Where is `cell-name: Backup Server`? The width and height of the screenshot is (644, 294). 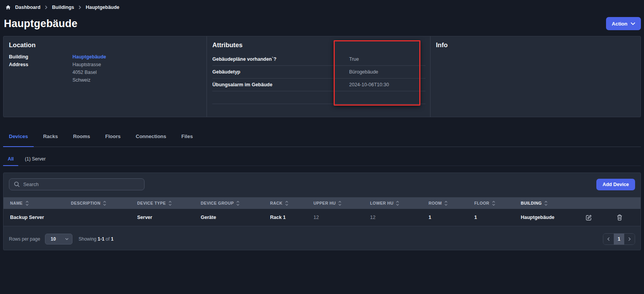 cell-name: Backup Server is located at coordinates (40, 217).